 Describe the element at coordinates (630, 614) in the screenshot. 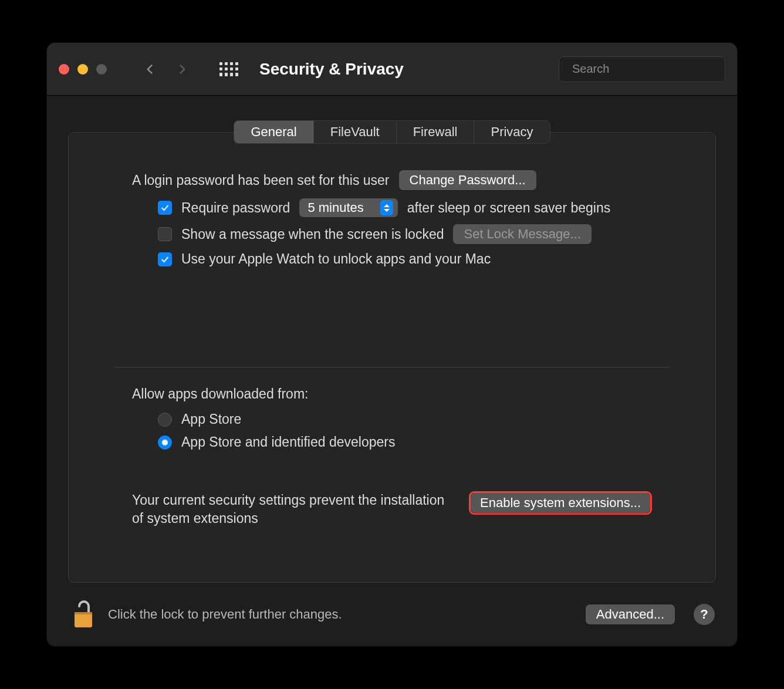

I see `advanced-button: Advanced...` at that location.